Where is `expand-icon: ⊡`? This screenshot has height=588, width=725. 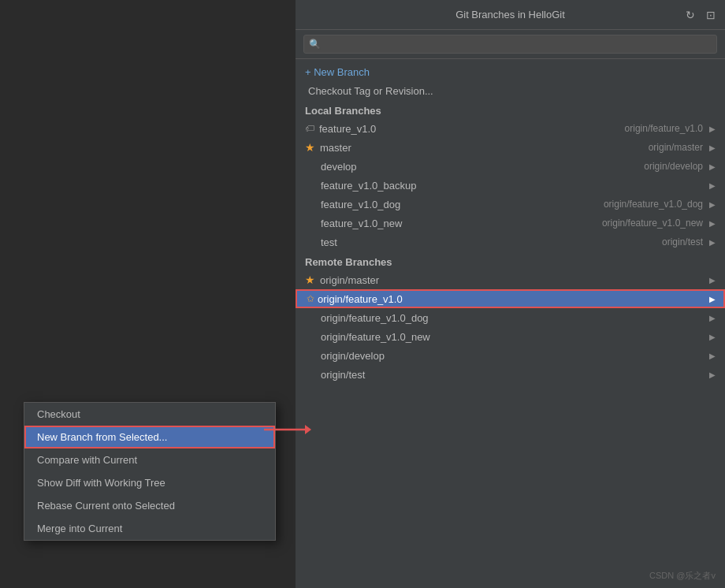
expand-icon: ⊡ is located at coordinates (711, 15).